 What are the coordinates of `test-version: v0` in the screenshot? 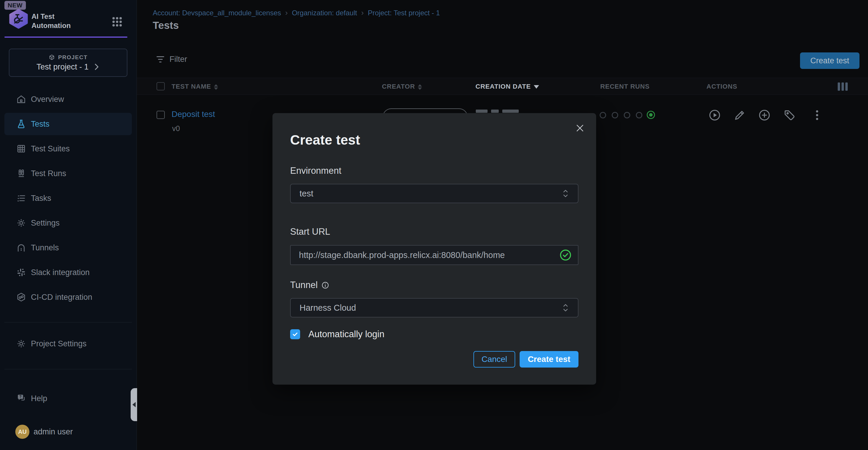 It's located at (176, 129).